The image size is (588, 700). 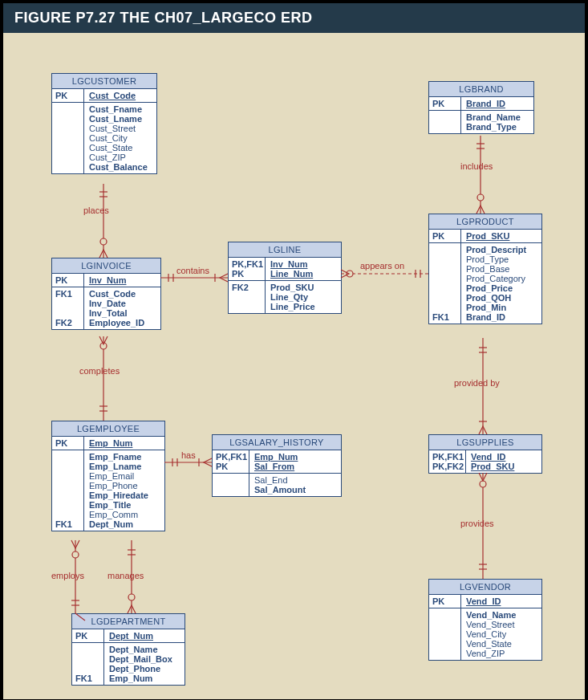 What do you see at coordinates (285, 278) in the screenshot?
I see `entity-lgline: LGLINE PK,FK1 PK Inv_Num Line_Num FK2 Pr…` at bounding box center [285, 278].